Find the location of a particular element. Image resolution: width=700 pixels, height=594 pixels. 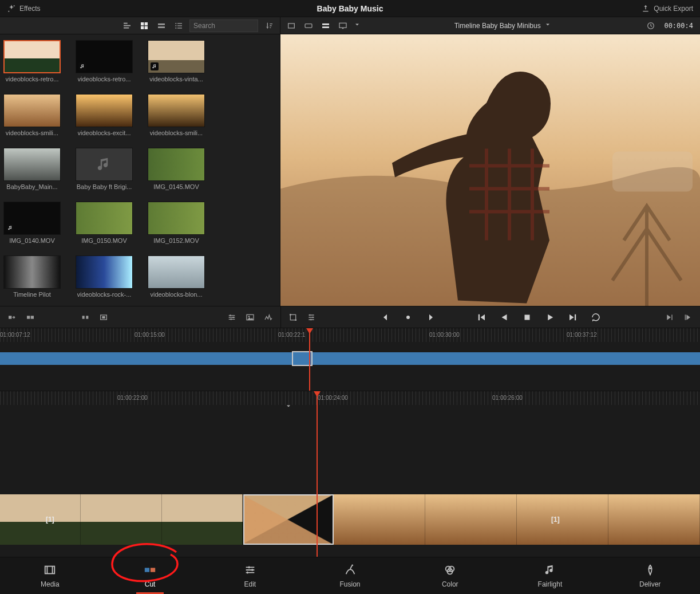

viewer-safe-area is located at coordinates (343, 26).